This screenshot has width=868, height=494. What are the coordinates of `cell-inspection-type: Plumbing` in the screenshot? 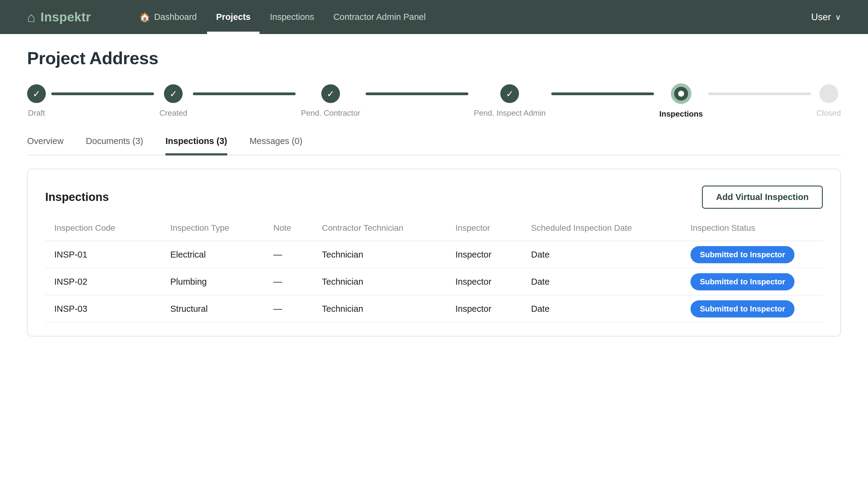 It's located at (222, 282).